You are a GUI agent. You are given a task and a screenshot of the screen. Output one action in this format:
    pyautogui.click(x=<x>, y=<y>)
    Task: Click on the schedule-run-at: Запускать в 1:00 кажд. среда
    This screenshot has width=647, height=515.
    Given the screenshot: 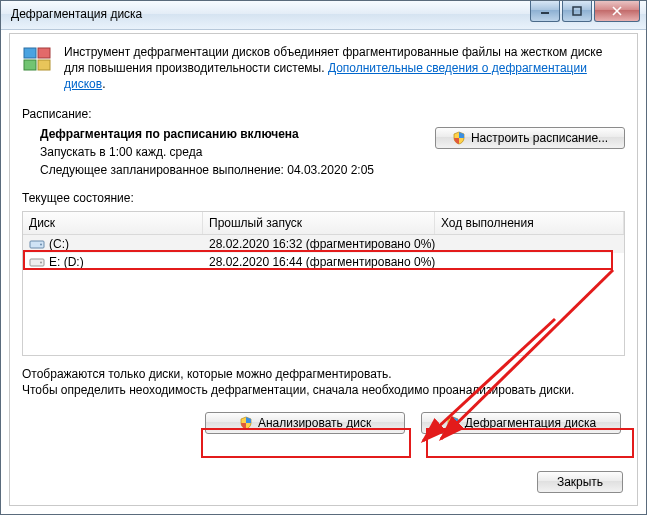 What is the action you would take?
    pyautogui.click(x=238, y=152)
    